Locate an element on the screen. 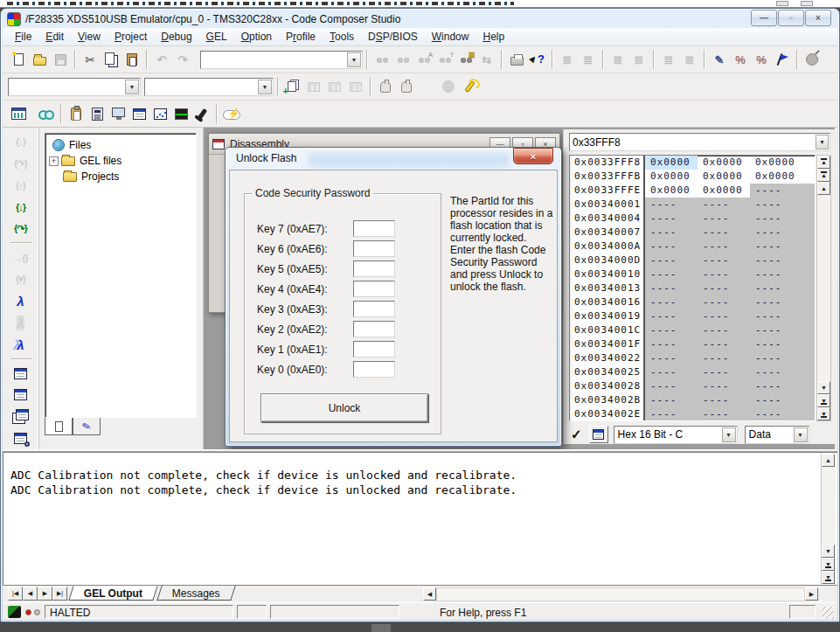 Image resolution: width=840 pixels, height=632 pixels. dialog-close-button: × is located at coordinates (533, 156).